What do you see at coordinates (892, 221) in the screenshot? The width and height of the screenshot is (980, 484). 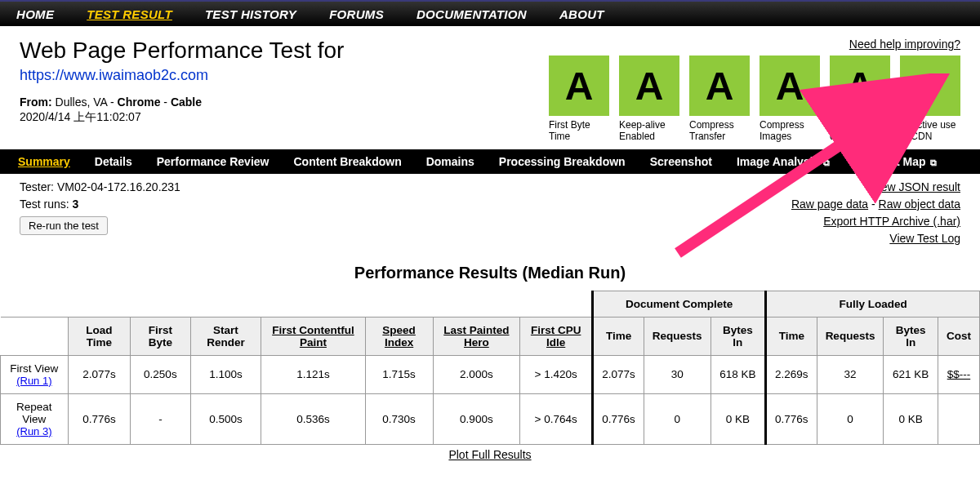 I see `export-har-link: Export HTTP Archive (.har)` at bounding box center [892, 221].